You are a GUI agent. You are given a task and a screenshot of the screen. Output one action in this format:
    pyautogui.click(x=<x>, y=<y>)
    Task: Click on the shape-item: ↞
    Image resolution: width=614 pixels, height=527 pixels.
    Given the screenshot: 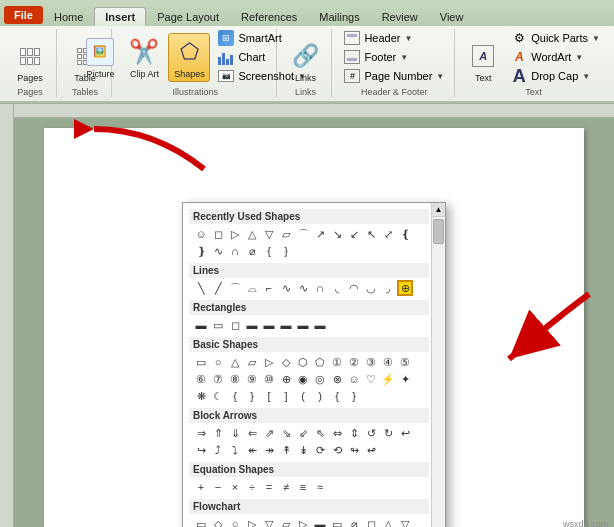 What is the action you would take?
    pyautogui.click(x=252, y=450)
    